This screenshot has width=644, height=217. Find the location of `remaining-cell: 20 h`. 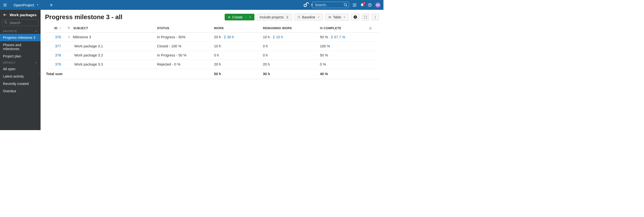

remaining-cell: 20 h is located at coordinates (289, 64).